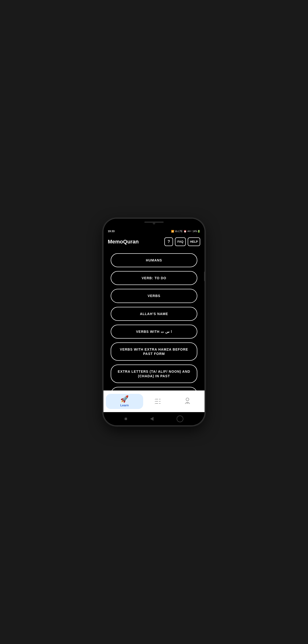 The image size is (308, 644). What do you see at coordinates (180, 242) in the screenshot?
I see `faq-button: FAQ` at bounding box center [180, 242].